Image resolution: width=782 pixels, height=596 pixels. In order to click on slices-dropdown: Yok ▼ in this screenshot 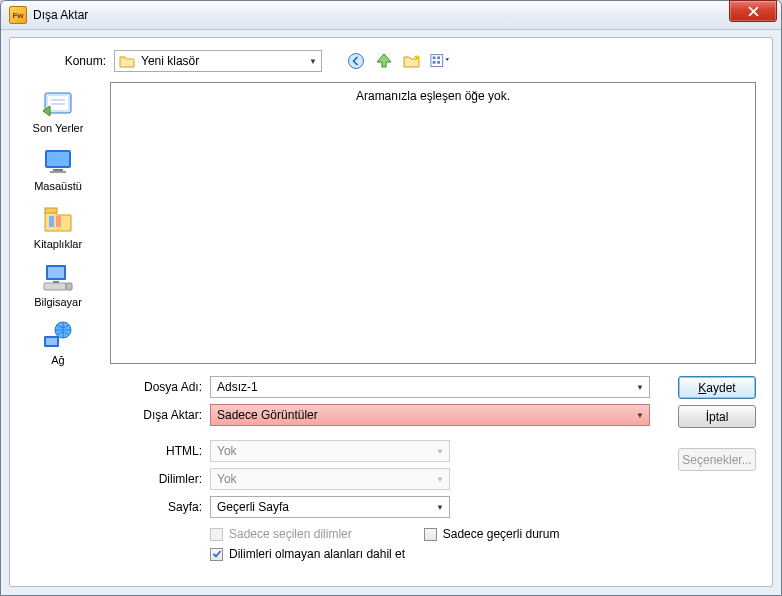, I will do `click(330, 479)`.